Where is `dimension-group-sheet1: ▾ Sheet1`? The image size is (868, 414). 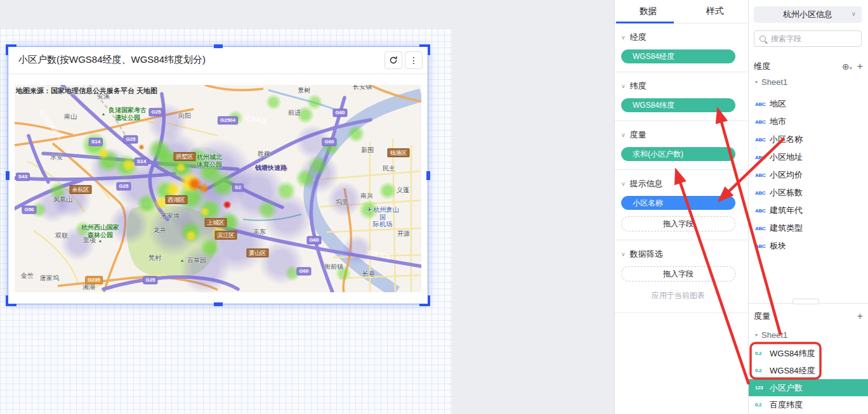
dimension-group-sheet1: ▾ Sheet1 is located at coordinates (772, 82).